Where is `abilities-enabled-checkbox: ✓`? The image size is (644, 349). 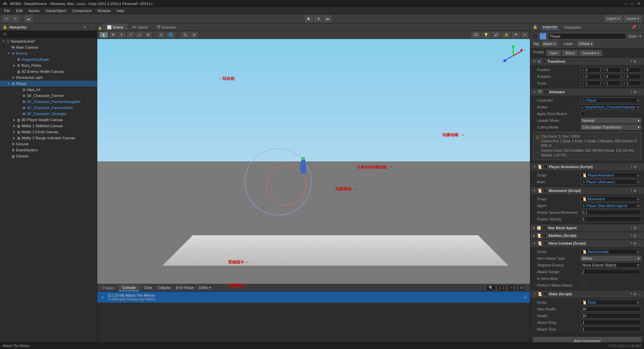 abilities-enabled-checkbox: ✓ is located at coordinates (545, 236).